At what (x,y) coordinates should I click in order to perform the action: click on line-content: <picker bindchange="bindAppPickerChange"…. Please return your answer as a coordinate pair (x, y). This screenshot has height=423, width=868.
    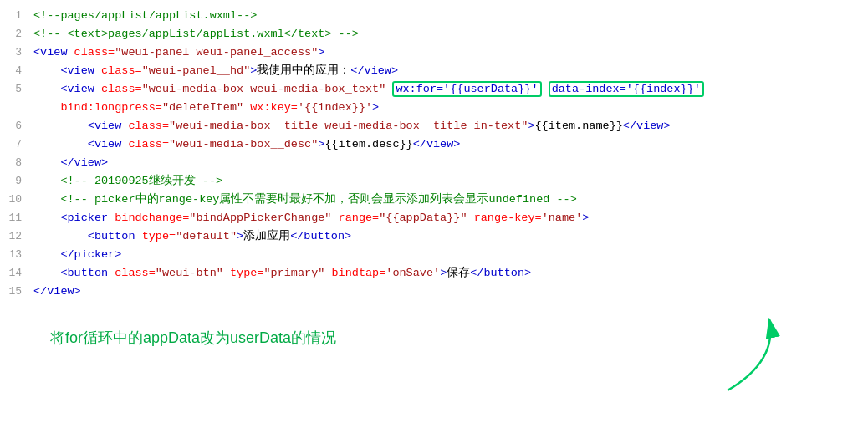
    Looking at the image, I should click on (449, 218).